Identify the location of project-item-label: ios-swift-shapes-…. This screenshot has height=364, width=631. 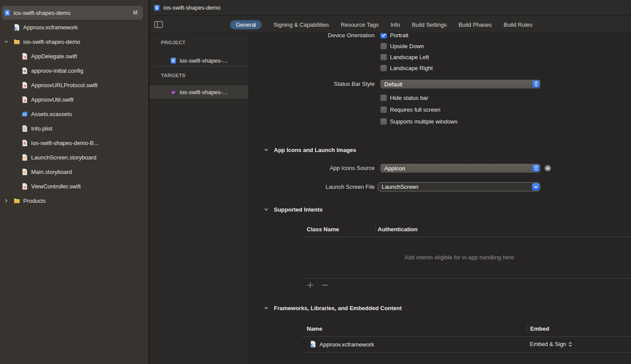
(204, 60).